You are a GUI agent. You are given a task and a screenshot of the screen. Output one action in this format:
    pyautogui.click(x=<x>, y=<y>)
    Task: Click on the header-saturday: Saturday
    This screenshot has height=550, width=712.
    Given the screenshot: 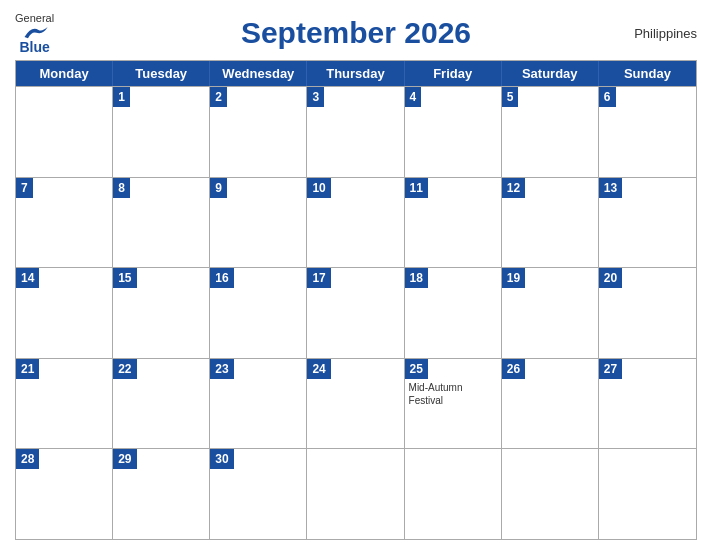 What is the action you would take?
    pyautogui.click(x=550, y=74)
    